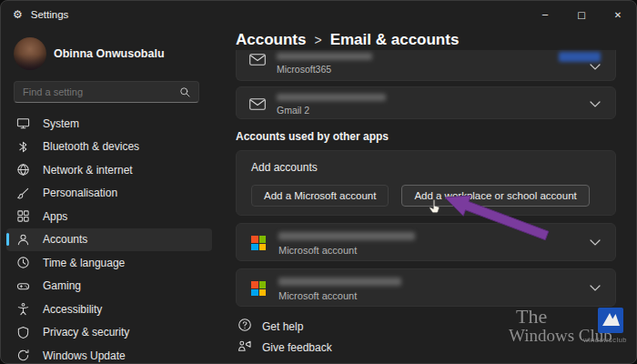 The height and width of the screenshot is (364, 637). I want to click on user-name: Obinna Onwusobalu, so click(109, 54).